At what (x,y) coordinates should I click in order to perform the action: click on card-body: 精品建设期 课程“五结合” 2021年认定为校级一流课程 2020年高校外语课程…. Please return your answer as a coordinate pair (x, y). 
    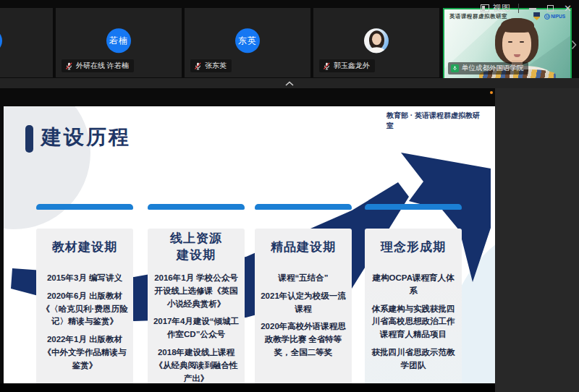
    Looking at the image, I should click on (303, 306).